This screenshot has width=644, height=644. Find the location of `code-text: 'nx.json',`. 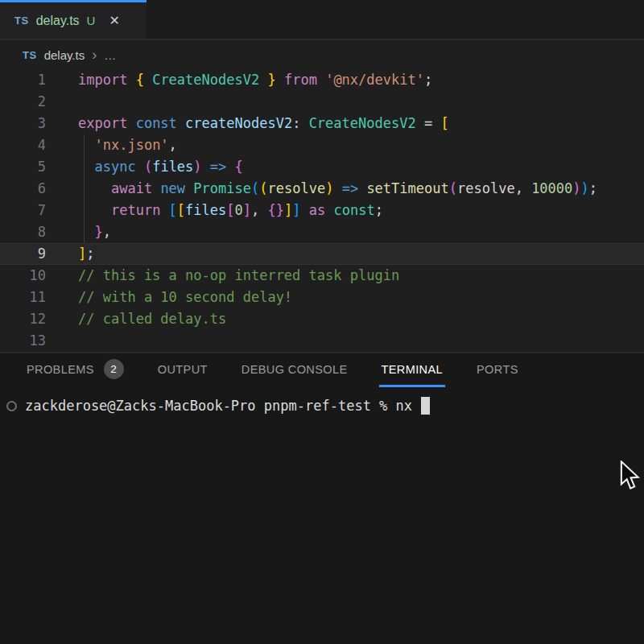

code-text: 'nx.json', is located at coordinates (111, 145).